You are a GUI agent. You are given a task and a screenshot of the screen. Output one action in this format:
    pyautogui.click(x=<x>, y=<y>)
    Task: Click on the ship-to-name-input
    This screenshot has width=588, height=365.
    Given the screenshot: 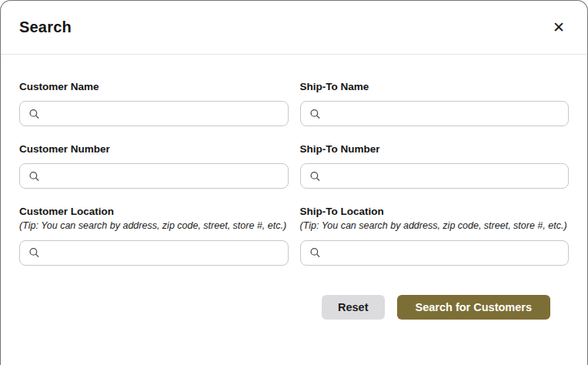 What is the action you would take?
    pyautogui.click(x=435, y=114)
    